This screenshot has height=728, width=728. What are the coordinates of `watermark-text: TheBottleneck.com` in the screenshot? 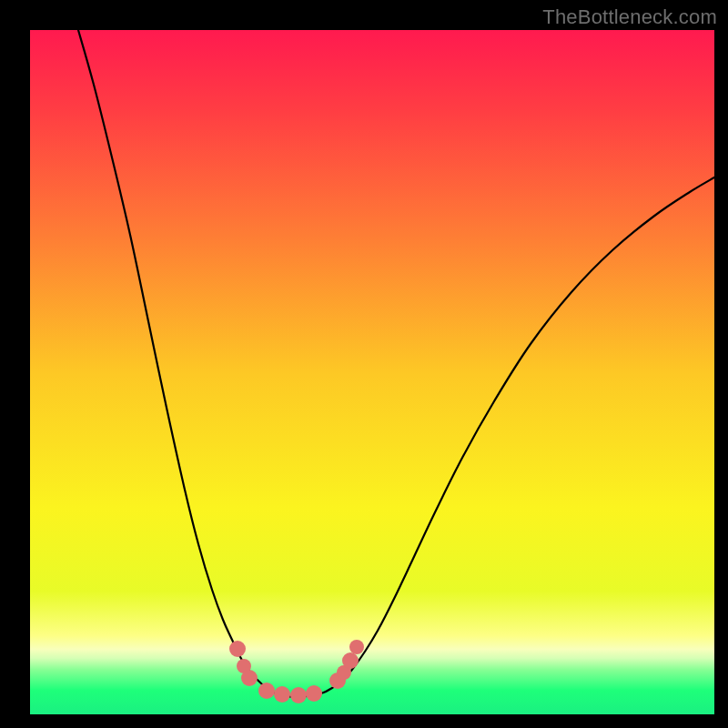 It's located at (630, 17).